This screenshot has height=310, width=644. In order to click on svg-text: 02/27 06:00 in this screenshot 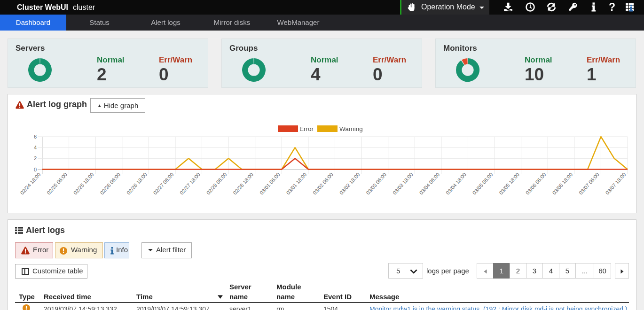, I will do `click(164, 183)`.